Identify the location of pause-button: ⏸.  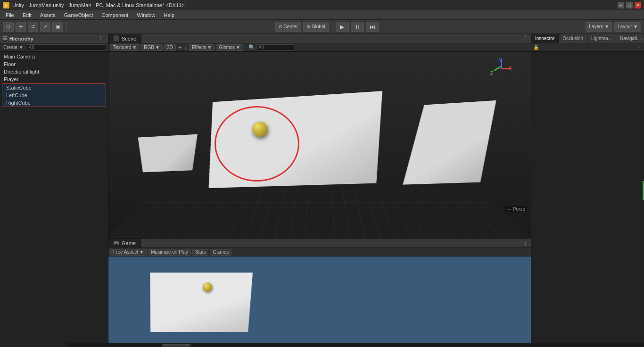
(357, 27).